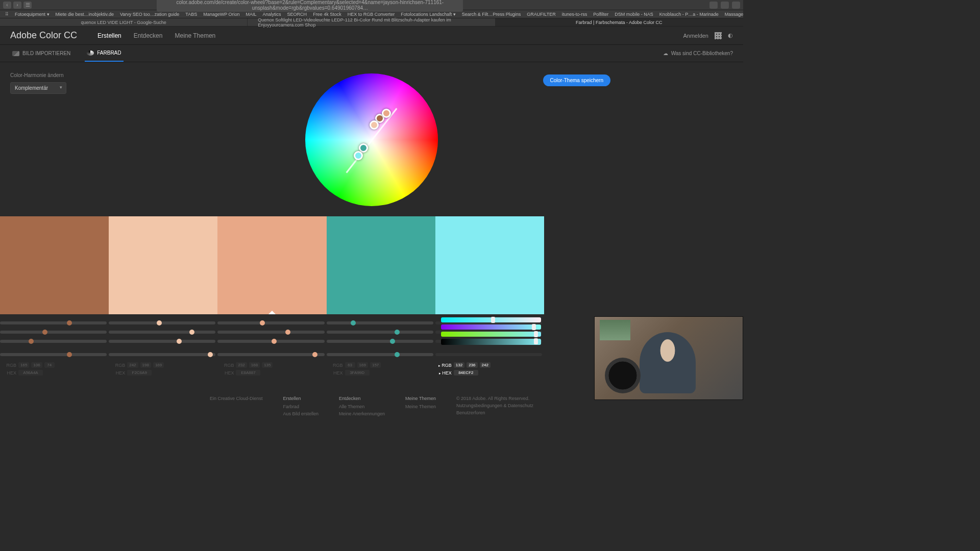  Describe the element at coordinates (17, 5) in the screenshot. I see `forward-button: ›` at that location.